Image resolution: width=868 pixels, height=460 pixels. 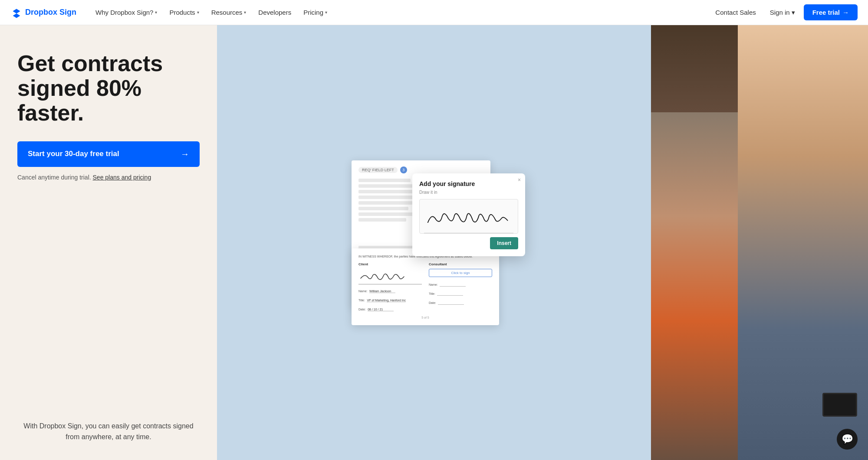 I want to click on logo: Dropbox Sign, so click(x=43, y=13).